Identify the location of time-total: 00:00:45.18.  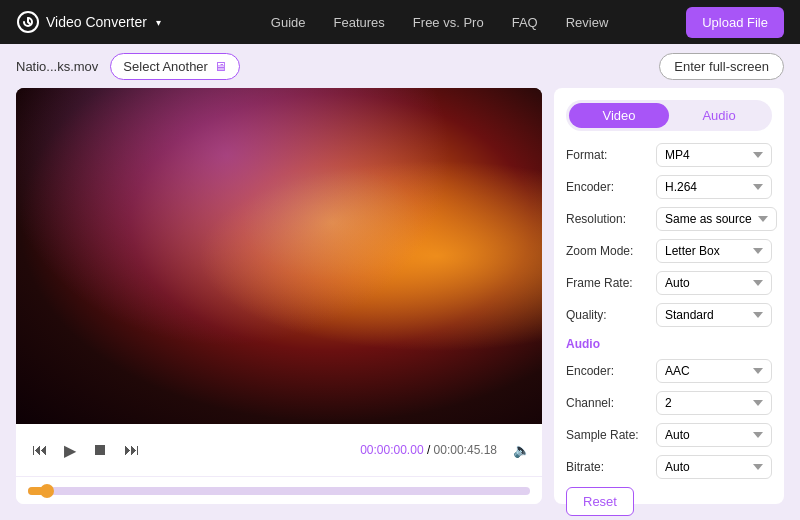
(466, 450).